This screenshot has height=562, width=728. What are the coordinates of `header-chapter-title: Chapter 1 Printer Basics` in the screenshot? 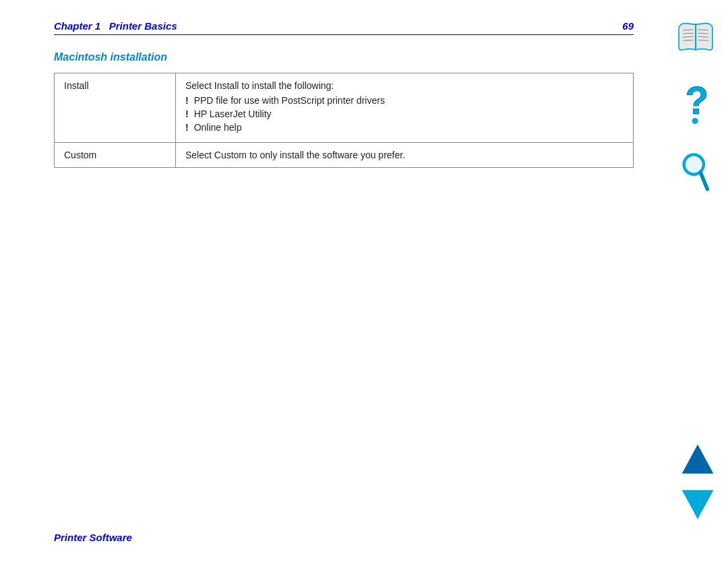 It's located at (116, 26).